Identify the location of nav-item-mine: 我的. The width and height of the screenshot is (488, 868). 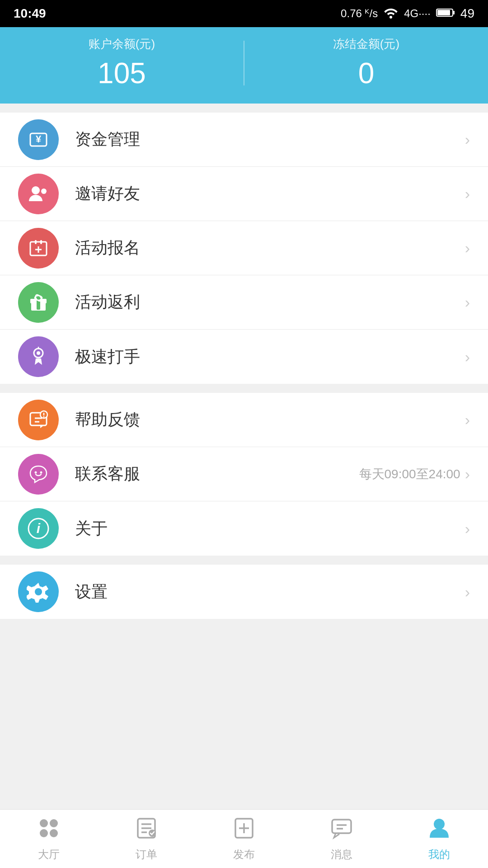
(439, 839).